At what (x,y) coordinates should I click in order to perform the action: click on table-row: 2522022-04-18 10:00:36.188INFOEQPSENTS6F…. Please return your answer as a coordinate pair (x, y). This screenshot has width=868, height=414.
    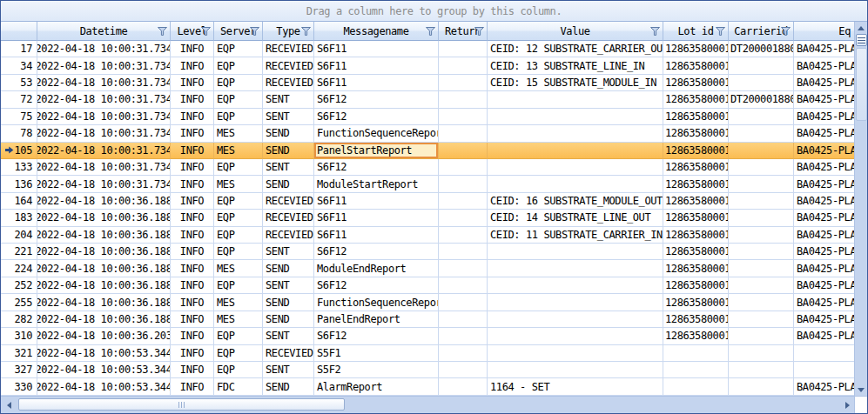
    Looking at the image, I should click on (427, 285).